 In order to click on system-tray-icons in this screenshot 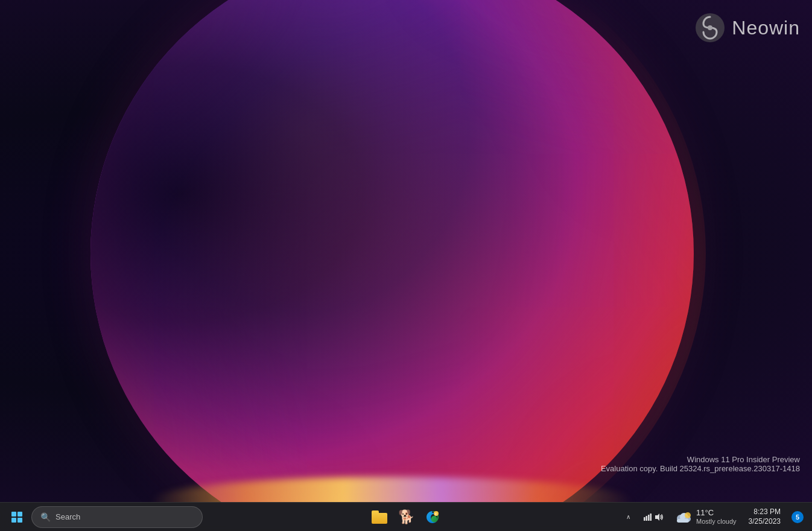, I will do `click(653, 517)`.